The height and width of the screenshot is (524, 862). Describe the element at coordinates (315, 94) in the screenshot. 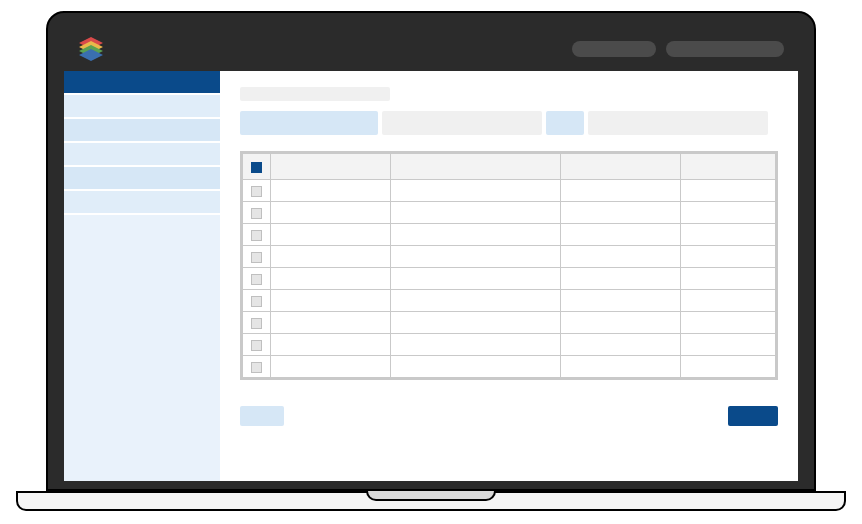

I see `page-title` at that location.